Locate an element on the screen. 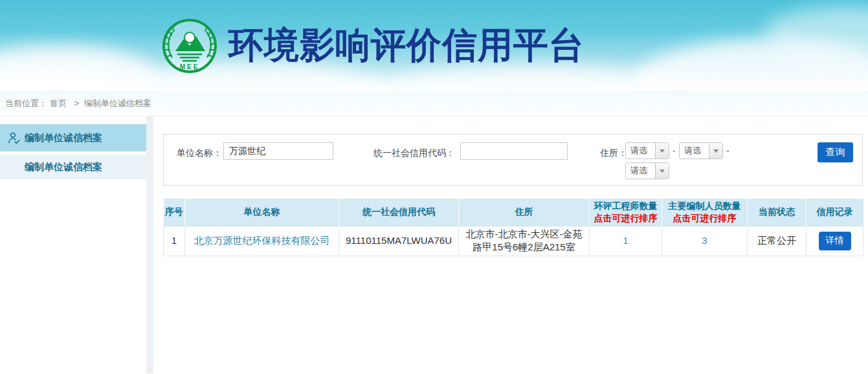 The width and height of the screenshot is (868, 374). results-table: 序号 单位名称 统一社会信用代码 住所 环评工程师数量 点击可进行排序 主要编制… is located at coordinates (513, 228).